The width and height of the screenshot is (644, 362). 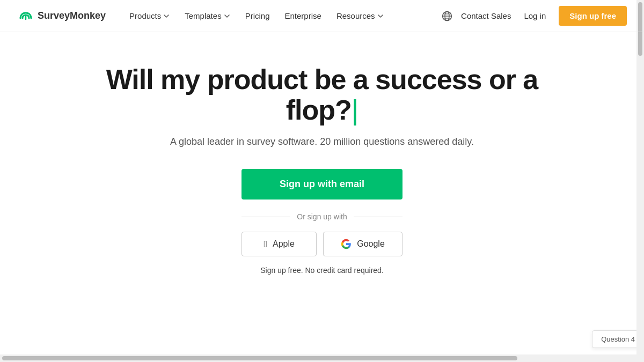 What do you see at coordinates (378, 217) in the screenshot?
I see `divider-line-right` at bounding box center [378, 217].